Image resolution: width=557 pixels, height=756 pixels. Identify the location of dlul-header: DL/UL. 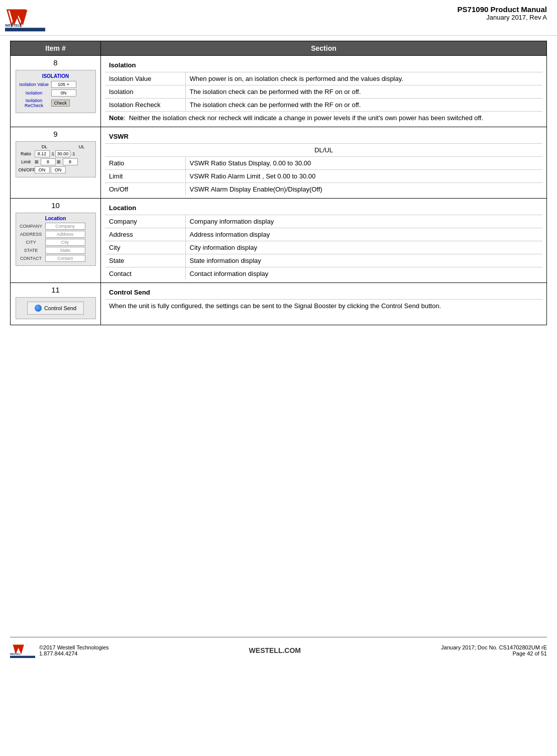
(323, 150).